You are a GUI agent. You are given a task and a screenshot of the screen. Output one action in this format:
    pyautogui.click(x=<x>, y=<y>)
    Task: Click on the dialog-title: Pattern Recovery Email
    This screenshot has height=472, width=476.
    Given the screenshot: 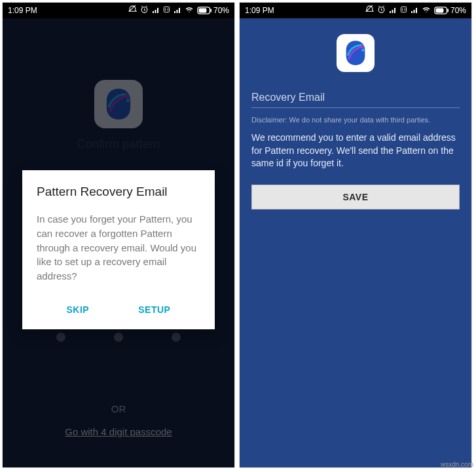 What is the action you would take?
    pyautogui.click(x=119, y=192)
    